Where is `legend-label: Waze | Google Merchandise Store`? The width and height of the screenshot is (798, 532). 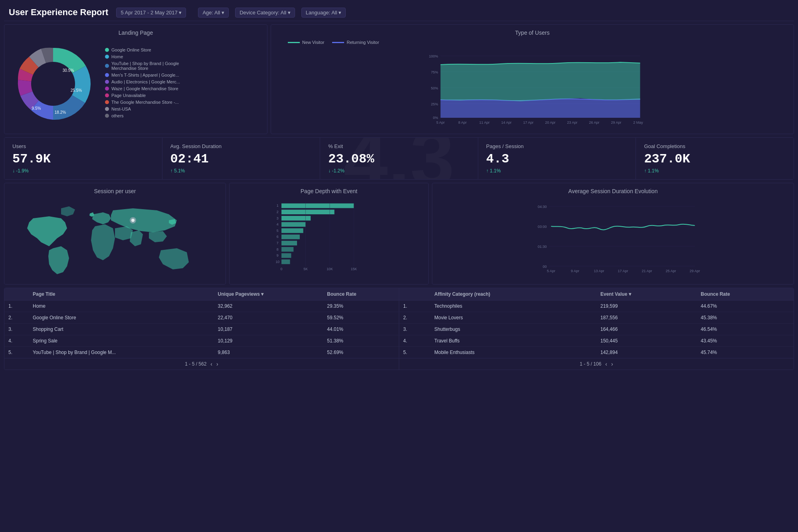 legend-label: Waze | Google Merchandise Store is located at coordinates (145, 89).